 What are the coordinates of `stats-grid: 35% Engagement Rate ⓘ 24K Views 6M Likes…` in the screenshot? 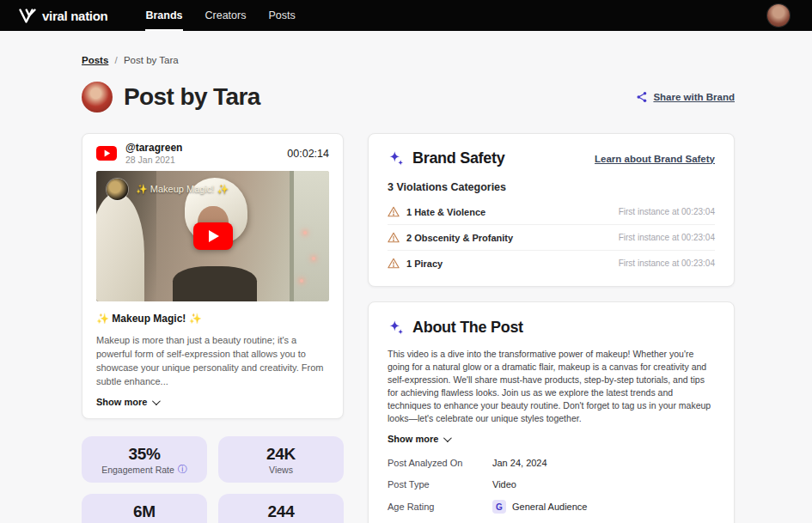 It's located at (213, 479).